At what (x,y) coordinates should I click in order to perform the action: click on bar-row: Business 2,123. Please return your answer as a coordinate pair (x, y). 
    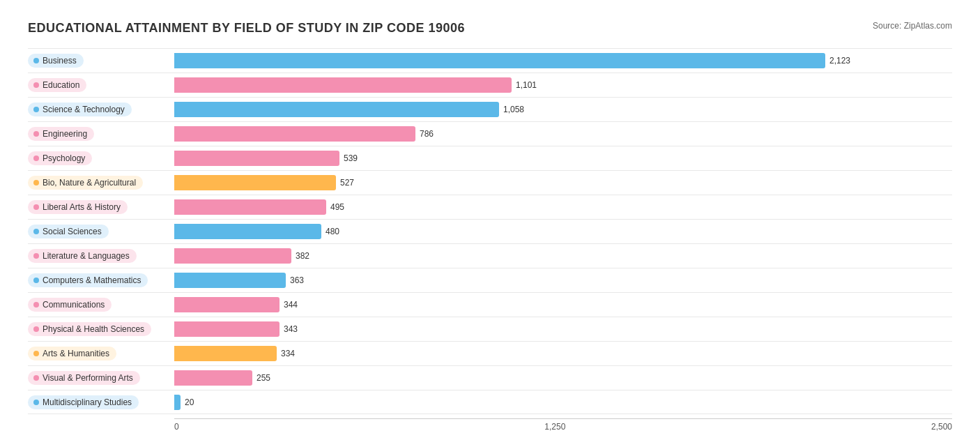
    Looking at the image, I should click on (490, 60).